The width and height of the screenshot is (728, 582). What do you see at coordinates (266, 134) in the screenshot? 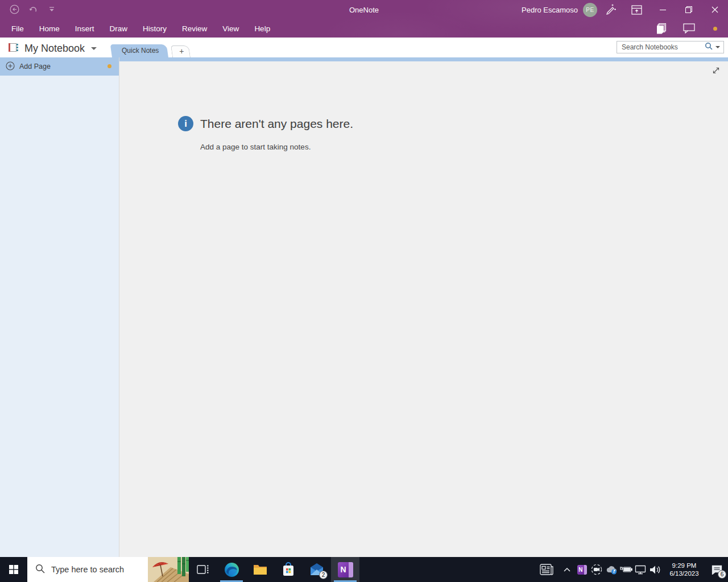
I see `empty-state-message: i There aren't any pages here. Add a pag…` at bounding box center [266, 134].